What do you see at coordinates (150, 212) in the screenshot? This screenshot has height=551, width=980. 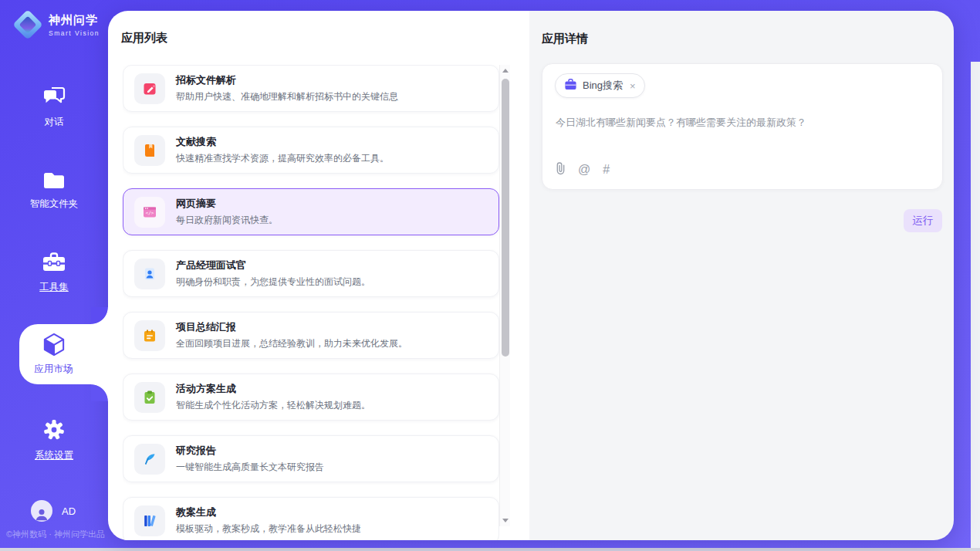 I see `browser-code-icon: </>` at bounding box center [150, 212].